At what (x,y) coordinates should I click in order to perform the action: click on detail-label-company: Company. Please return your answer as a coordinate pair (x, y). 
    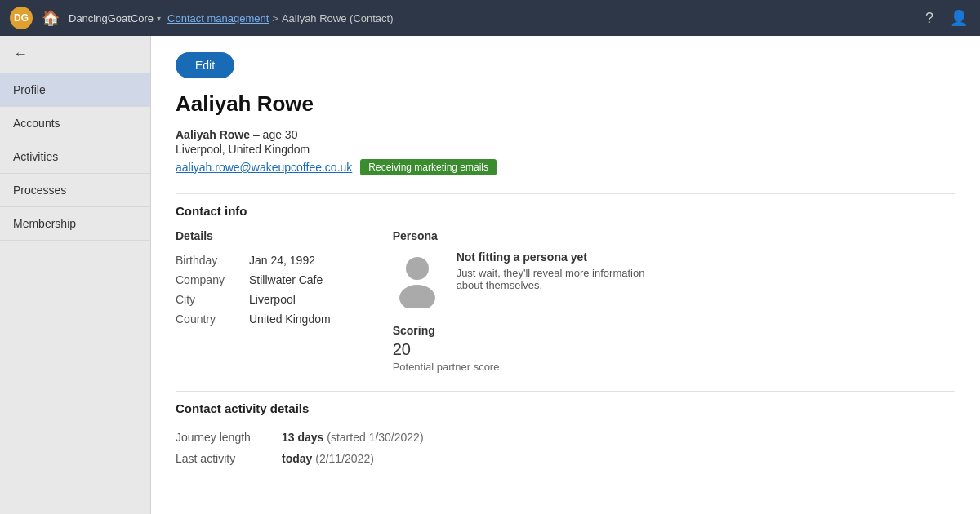
    Looking at the image, I should click on (212, 280).